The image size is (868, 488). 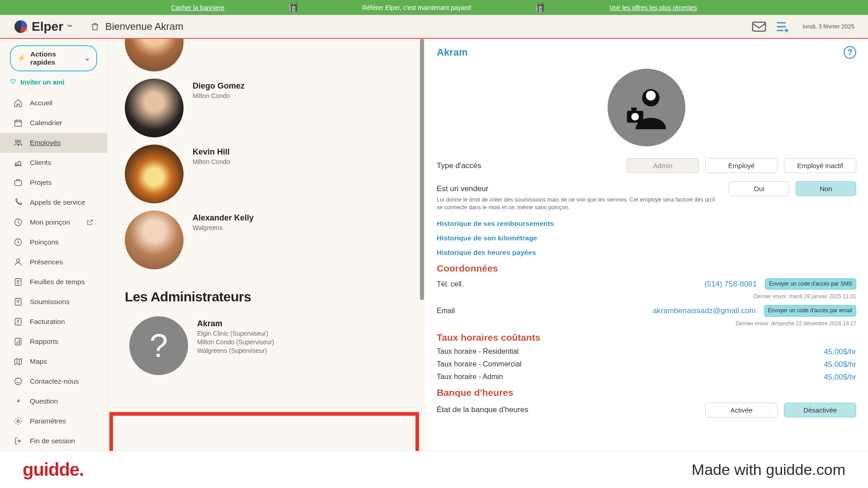 I want to click on rate-label: Taux horaire - Admin, so click(x=470, y=377).